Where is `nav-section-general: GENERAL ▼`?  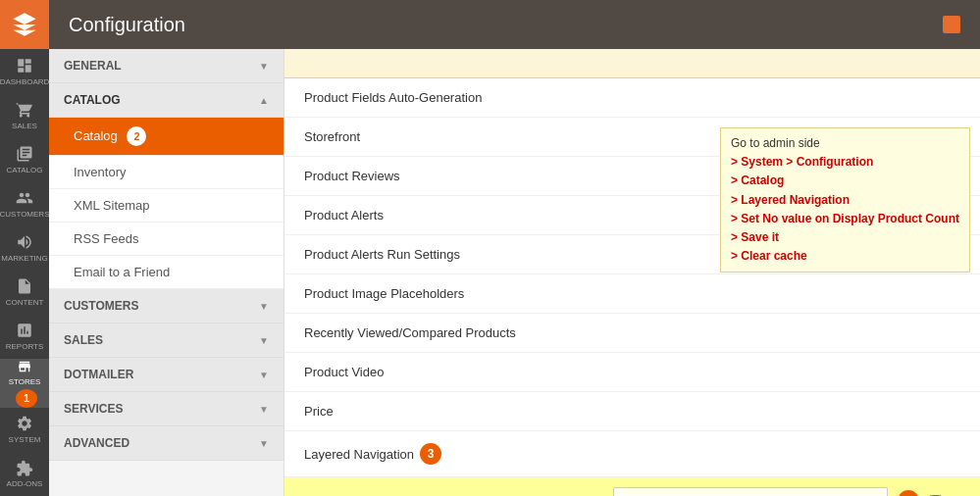 nav-section-general: GENERAL ▼ is located at coordinates (167, 67).